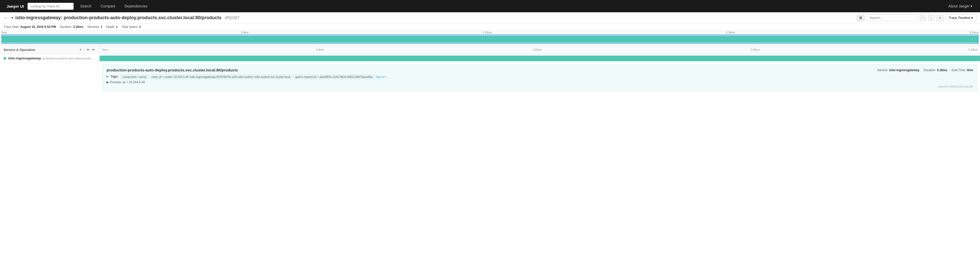 The height and width of the screenshot is (255, 980). What do you see at coordinates (84, 50) in the screenshot?
I see `sort-right-icon: ›` at bounding box center [84, 50].